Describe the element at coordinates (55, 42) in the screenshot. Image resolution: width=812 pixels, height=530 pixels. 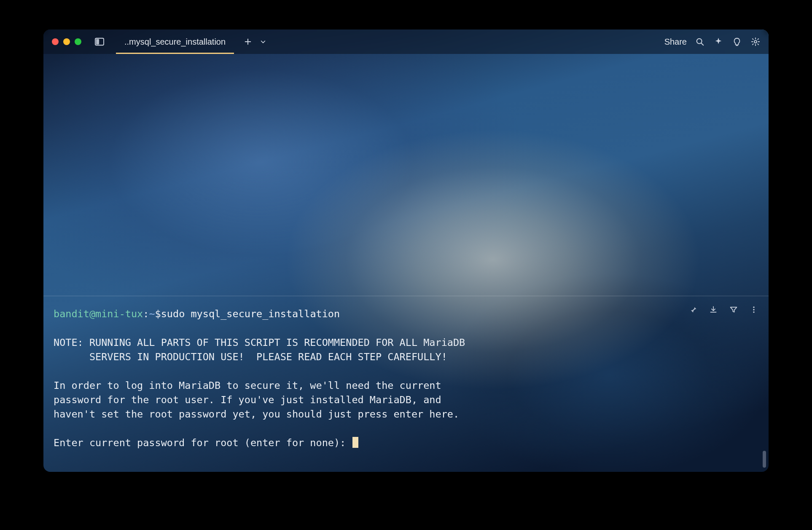
I see `close-window-button` at that location.